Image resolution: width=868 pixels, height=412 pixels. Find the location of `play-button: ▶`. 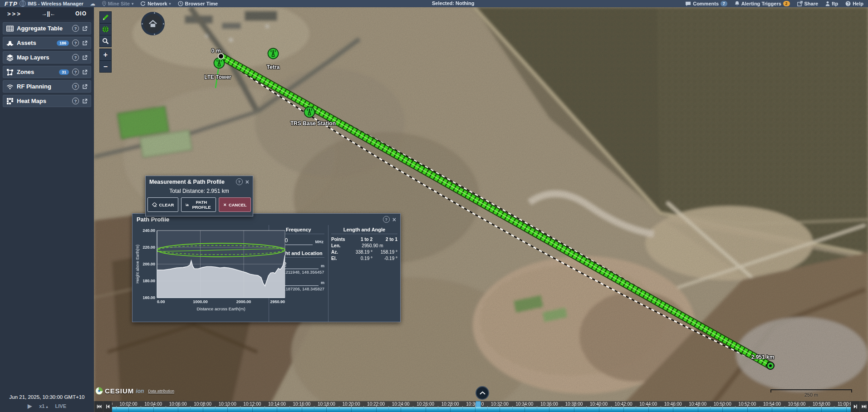

play-button: ▶ is located at coordinates (30, 406).